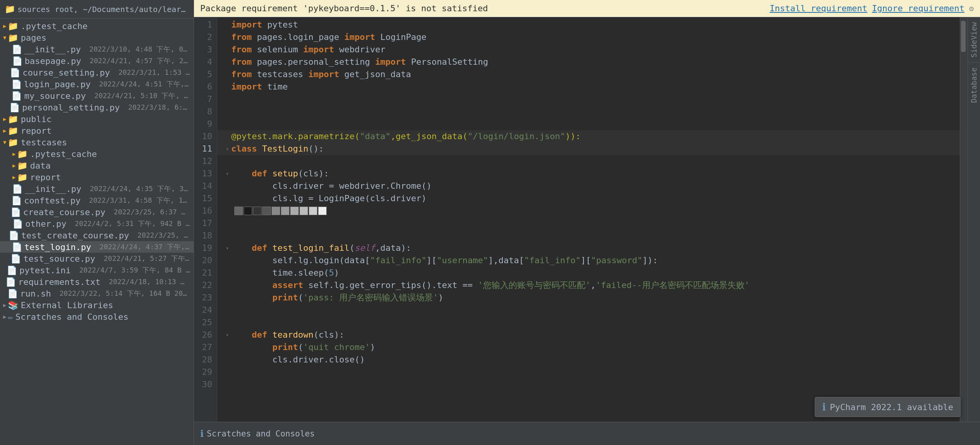 Image resolution: width=980 pixels, height=445 pixels. I want to click on fold-icon-26: ▾, so click(227, 335).